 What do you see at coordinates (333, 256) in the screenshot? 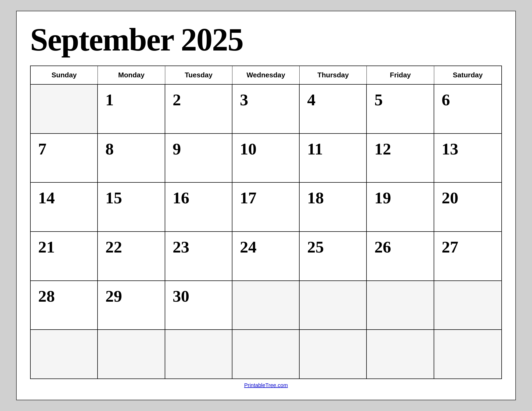
I see `day-cell: 25` at bounding box center [333, 256].